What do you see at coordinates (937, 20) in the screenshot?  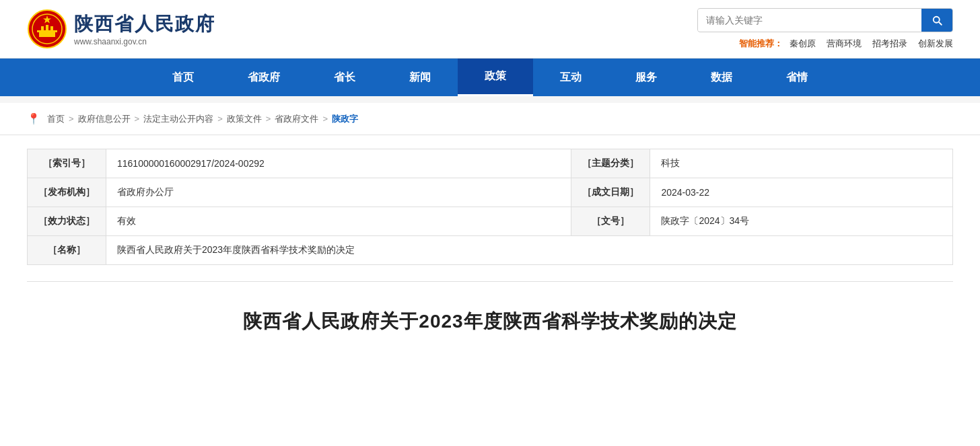 I see `search-icon` at bounding box center [937, 20].